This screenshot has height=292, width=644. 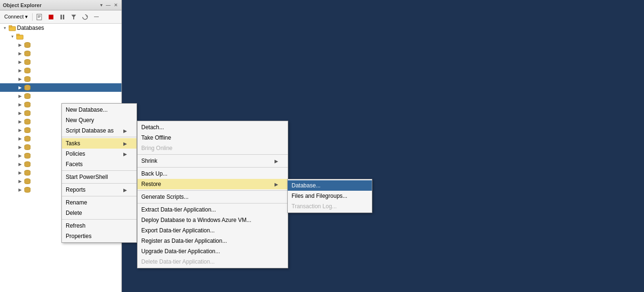 What do you see at coordinates (99, 164) in the screenshot?
I see `menu-item-facets: Facets` at bounding box center [99, 164].